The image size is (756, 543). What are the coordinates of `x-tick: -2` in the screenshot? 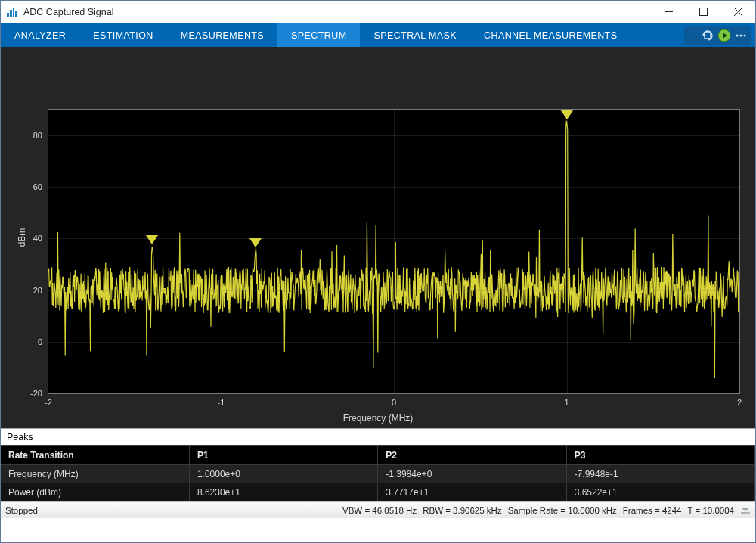 It's located at (48, 402).